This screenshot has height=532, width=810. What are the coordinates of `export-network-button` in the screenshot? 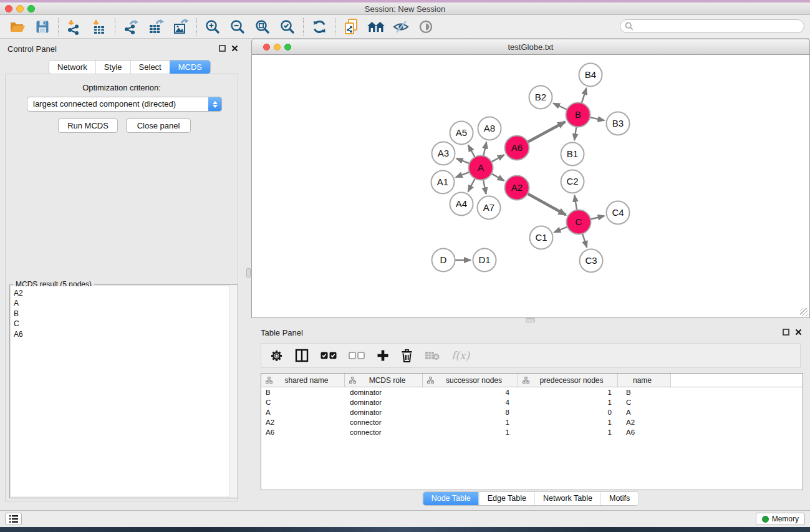 It's located at (131, 27).